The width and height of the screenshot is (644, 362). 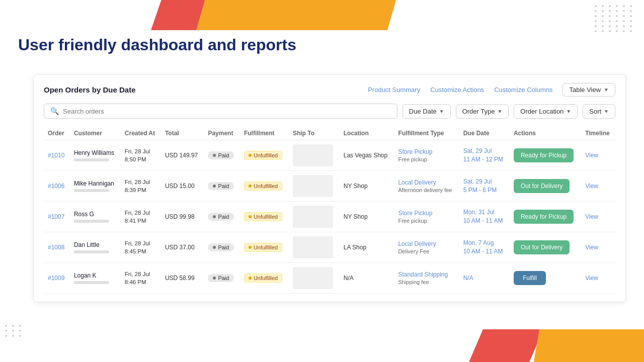 I want to click on shape-red, so click(x=181, y=15).